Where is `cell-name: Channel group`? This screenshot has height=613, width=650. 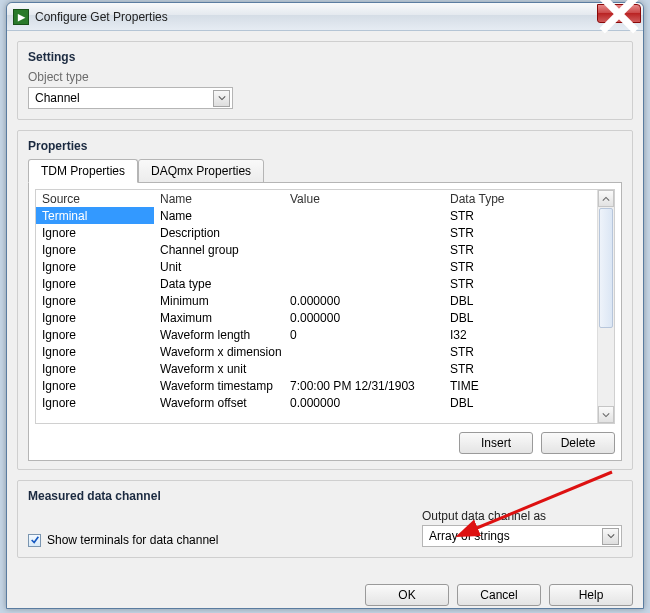
cell-name: Channel group is located at coordinates (219, 250).